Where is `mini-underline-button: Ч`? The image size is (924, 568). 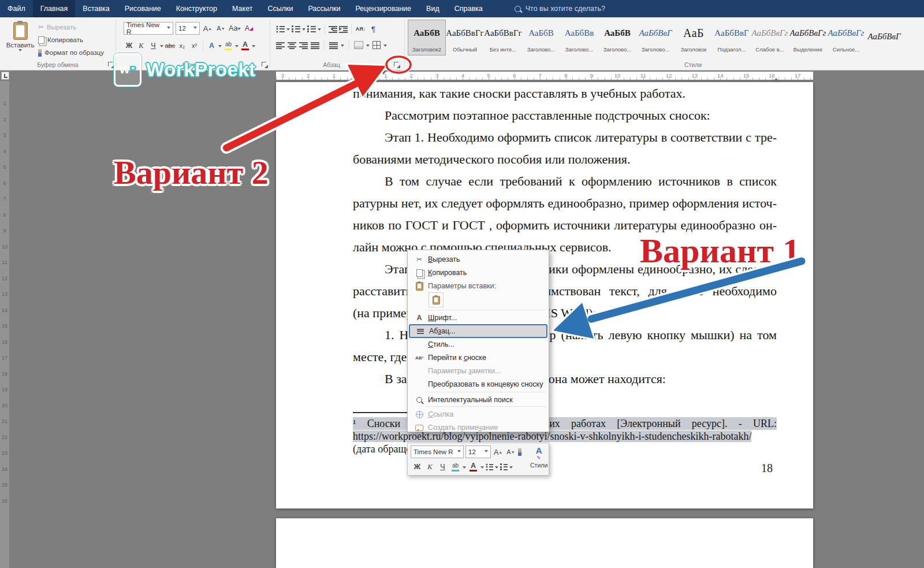
mini-underline-button: Ч is located at coordinates (442, 467).